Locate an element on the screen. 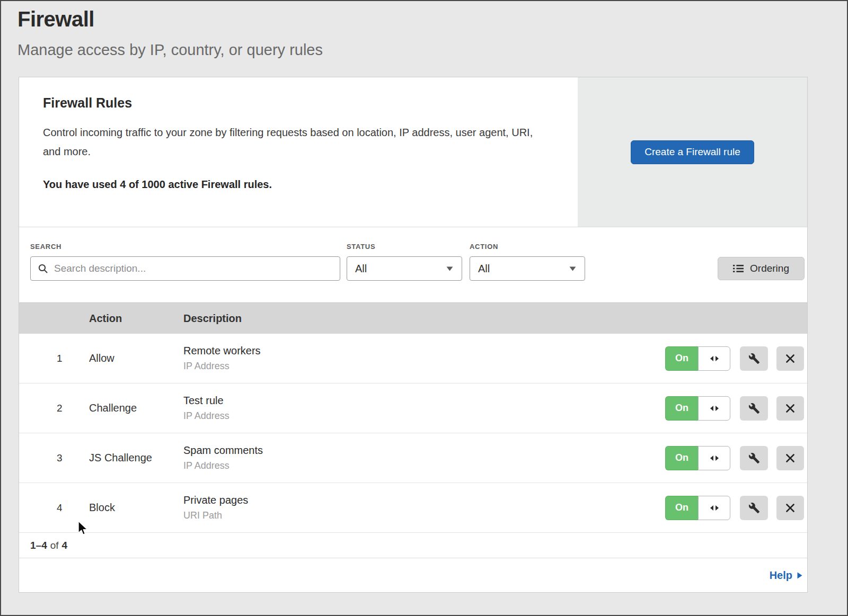 The width and height of the screenshot is (848, 616). create-rule-panel: Create a Firewall rule is located at coordinates (692, 152).